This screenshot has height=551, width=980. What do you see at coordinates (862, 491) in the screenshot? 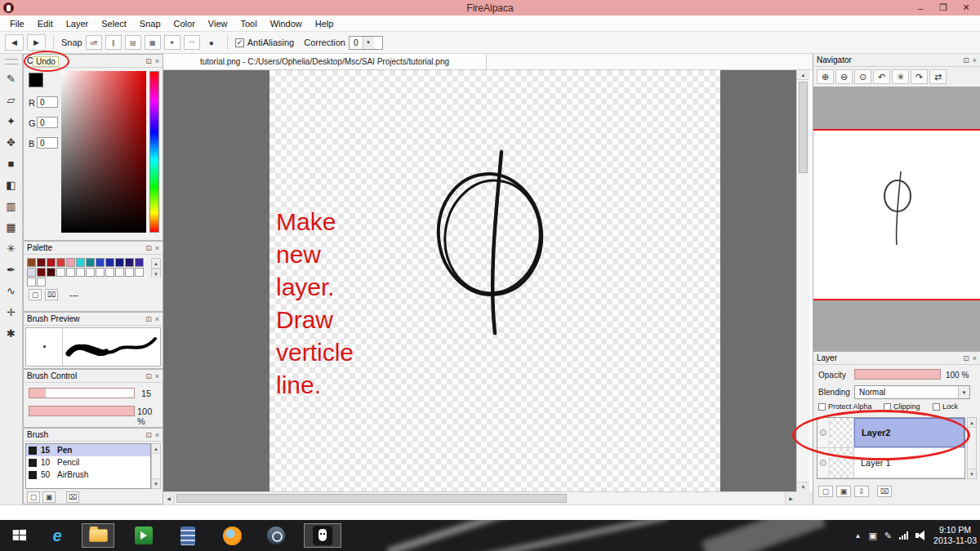
I see `merge-layer-button: ⇩` at bounding box center [862, 491].